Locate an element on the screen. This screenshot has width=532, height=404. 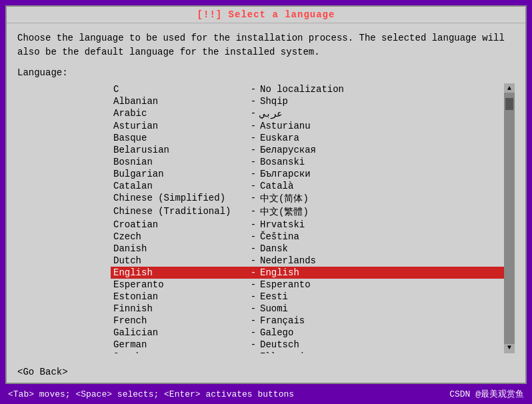
language-name: Chinese (Simplified) is located at coordinates (180, 199).